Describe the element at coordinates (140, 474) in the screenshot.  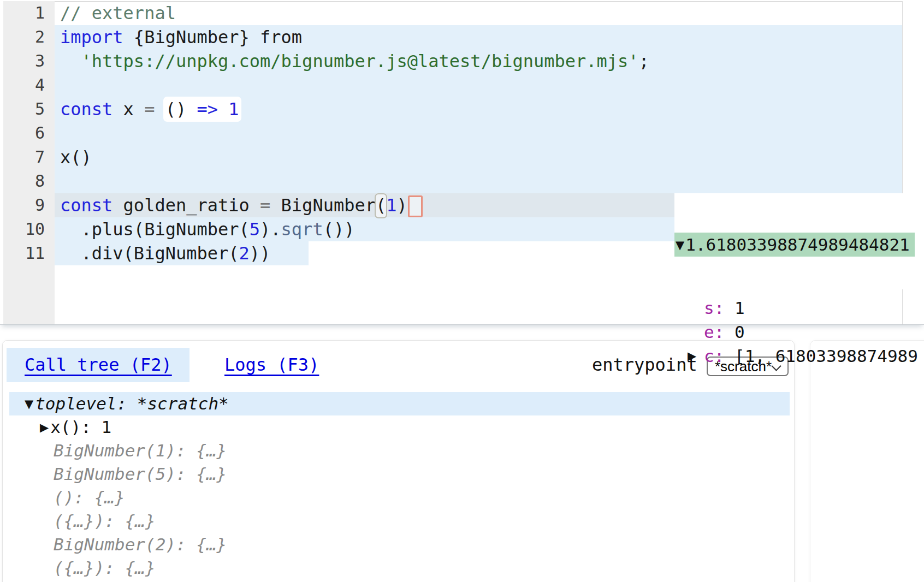
I see `call-tree-label: BigNumber(5): {…}` at that location.